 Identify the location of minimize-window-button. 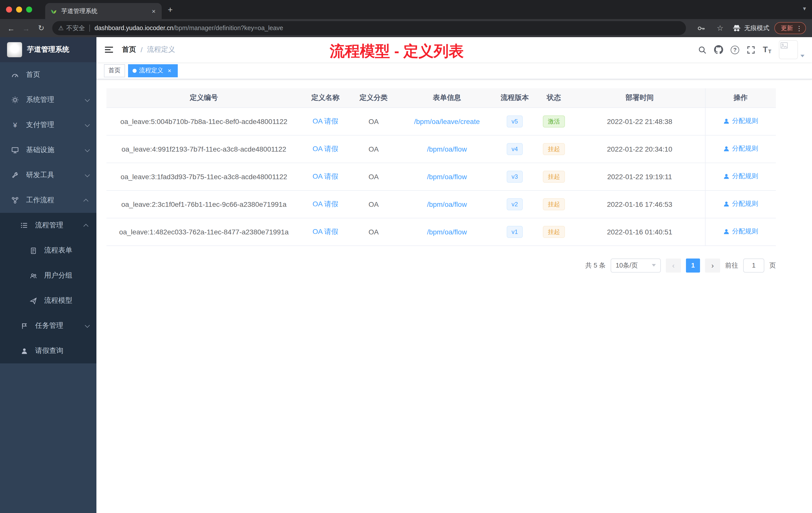
(19, 9).